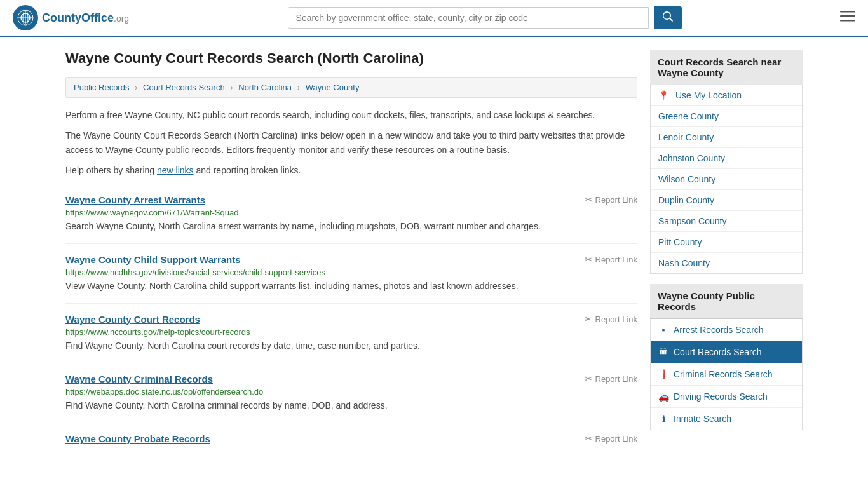  Describe the element at coordinates (726, 179) in the screenshot. I see `nearby-counties-list: 📍 Use My Location Greene County Lenoir C…` at that location.